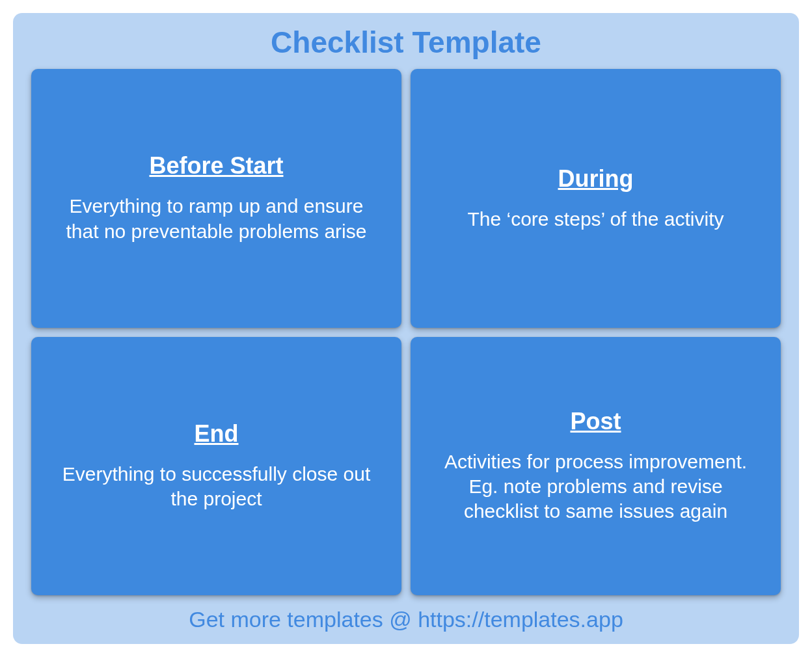 This screenshot has width=812, height=657. Describe the element at coordinates (216, 487) in the screenshot. I see `card-description: Everything to successfully close out the…` at that location.